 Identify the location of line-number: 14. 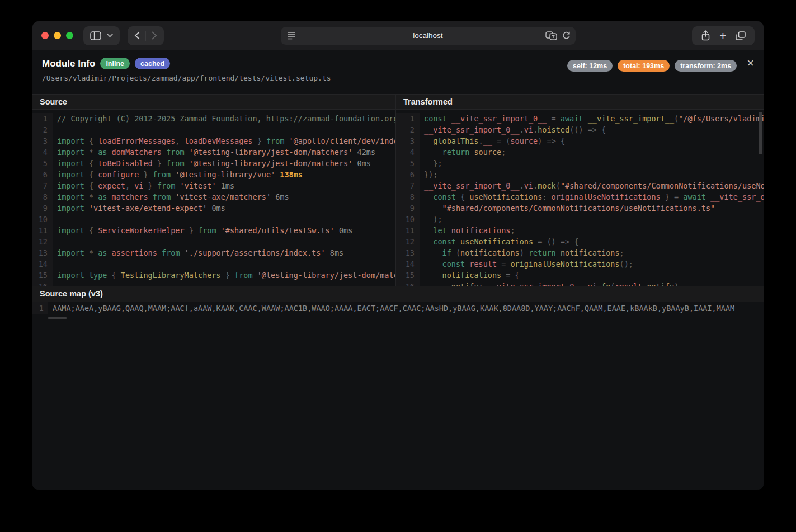
(43, 264).